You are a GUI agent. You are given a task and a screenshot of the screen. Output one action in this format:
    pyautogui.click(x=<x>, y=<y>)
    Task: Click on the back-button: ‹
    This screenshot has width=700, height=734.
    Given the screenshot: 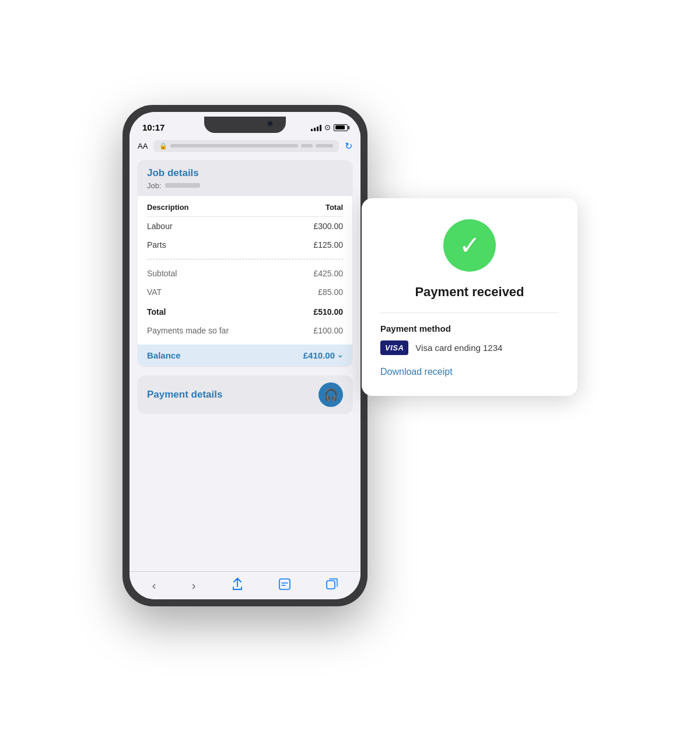 What is the action you would take?
    pyautogui.click(x=154, y=585)
    